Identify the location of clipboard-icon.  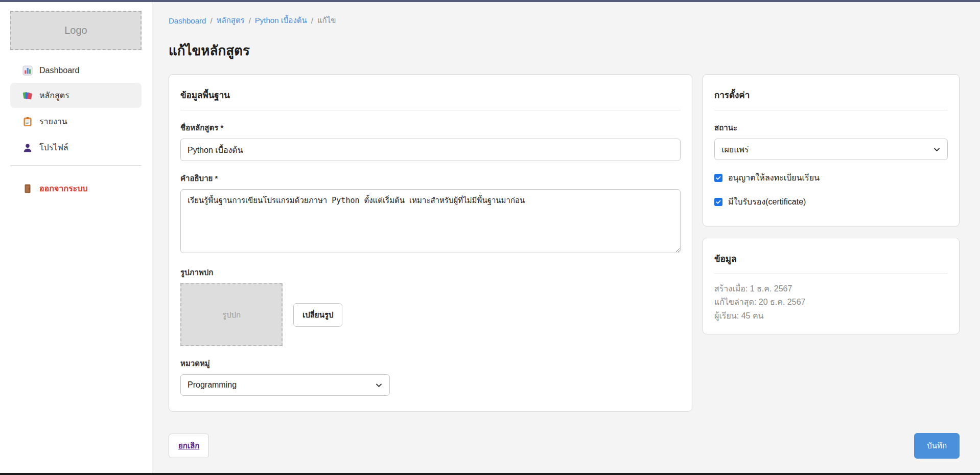
(28, 122).